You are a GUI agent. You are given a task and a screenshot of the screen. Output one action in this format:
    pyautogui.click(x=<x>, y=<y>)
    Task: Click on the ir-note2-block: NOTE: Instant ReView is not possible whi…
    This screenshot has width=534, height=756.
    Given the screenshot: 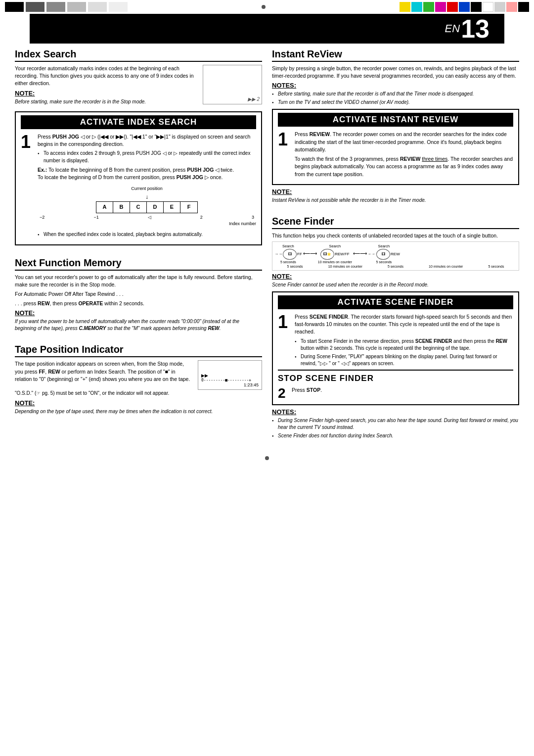 What is the action you would take?
    pyautogui.click(x=396, y=196)
    